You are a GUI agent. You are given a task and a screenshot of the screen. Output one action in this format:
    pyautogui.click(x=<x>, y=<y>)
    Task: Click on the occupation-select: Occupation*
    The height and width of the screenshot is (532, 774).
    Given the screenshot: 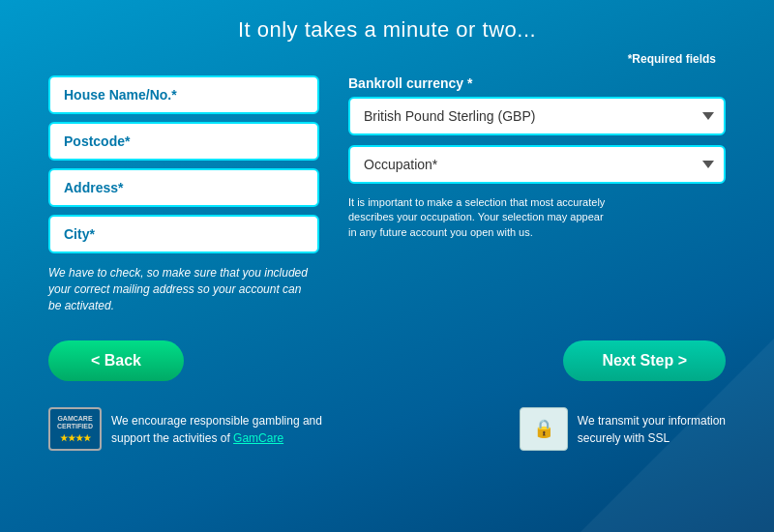 What is the action you would take?
    pyautogui.click(x=537, y=164)
    